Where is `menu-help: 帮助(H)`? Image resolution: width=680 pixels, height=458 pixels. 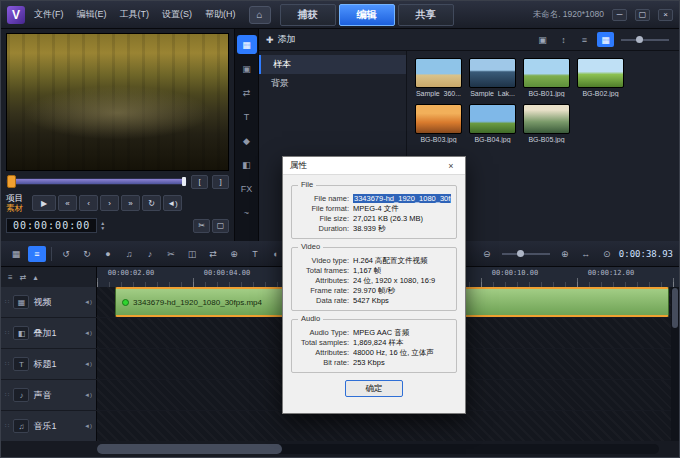
menu-help: 帮助(H) is located at coordinates (220, 14).